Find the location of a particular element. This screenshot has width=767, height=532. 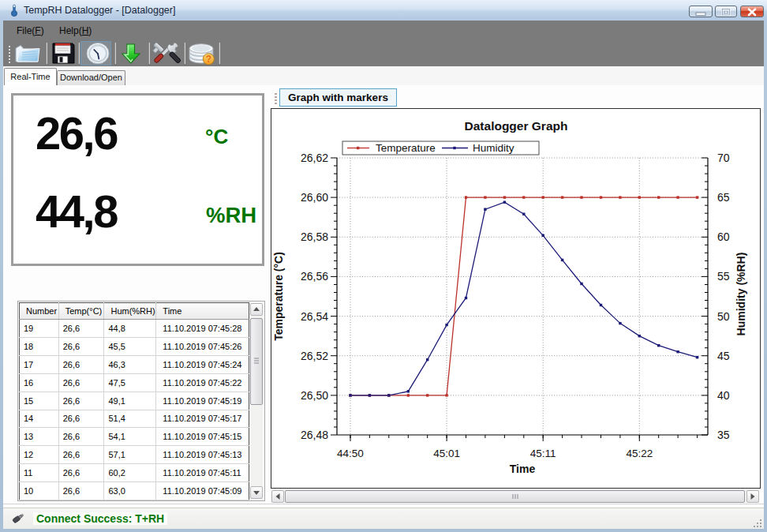

svg-text: 26,52 is located at coordinates (314, 356).